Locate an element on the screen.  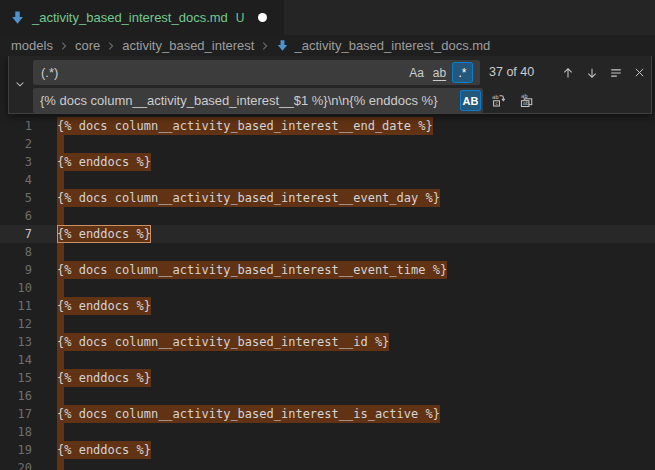
previous-match-button is located at coordinates (568, 72).